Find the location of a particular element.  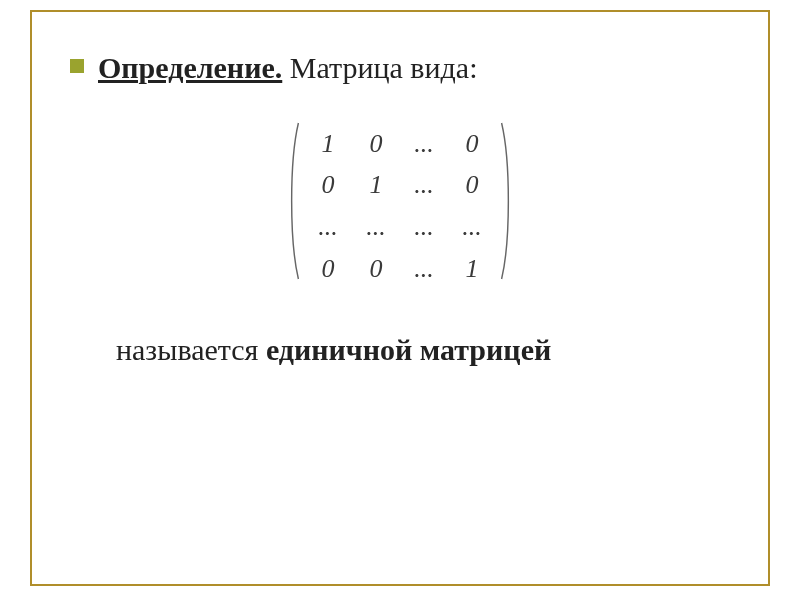

bullet-icon is located at coordinates (77, 66).